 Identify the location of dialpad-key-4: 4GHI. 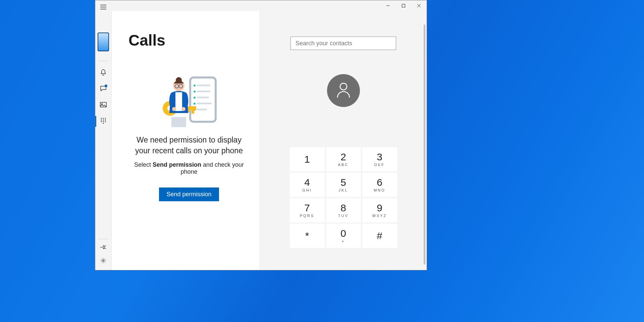
(307, 185).